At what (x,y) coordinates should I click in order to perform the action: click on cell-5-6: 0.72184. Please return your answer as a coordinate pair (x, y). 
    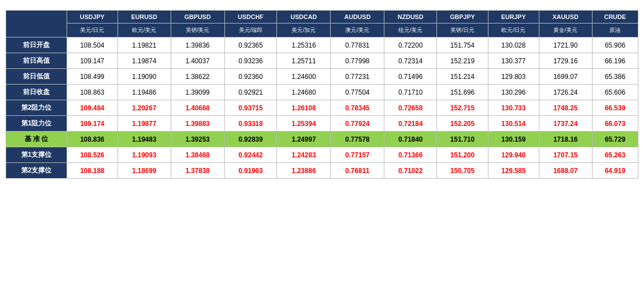
    Looking at the image, I should click on (411, 124).